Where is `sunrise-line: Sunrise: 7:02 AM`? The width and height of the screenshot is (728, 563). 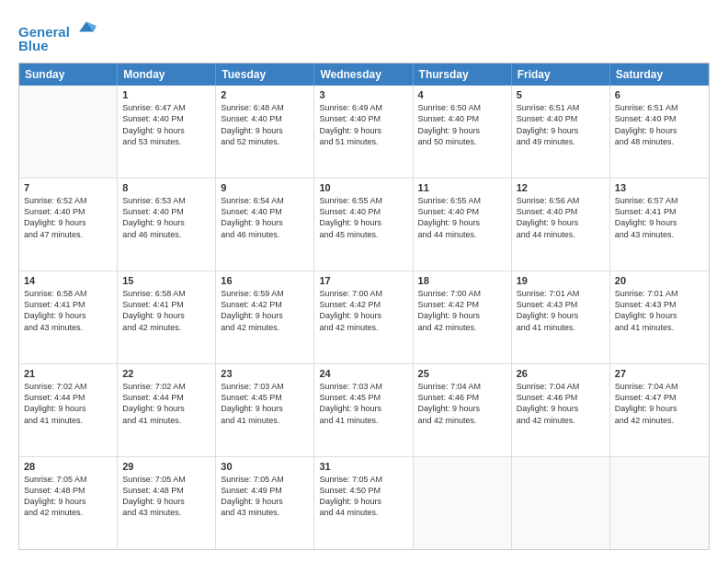 sunrise-line: Sunrise: 7:02 AM is located at coordinates (68, 386).